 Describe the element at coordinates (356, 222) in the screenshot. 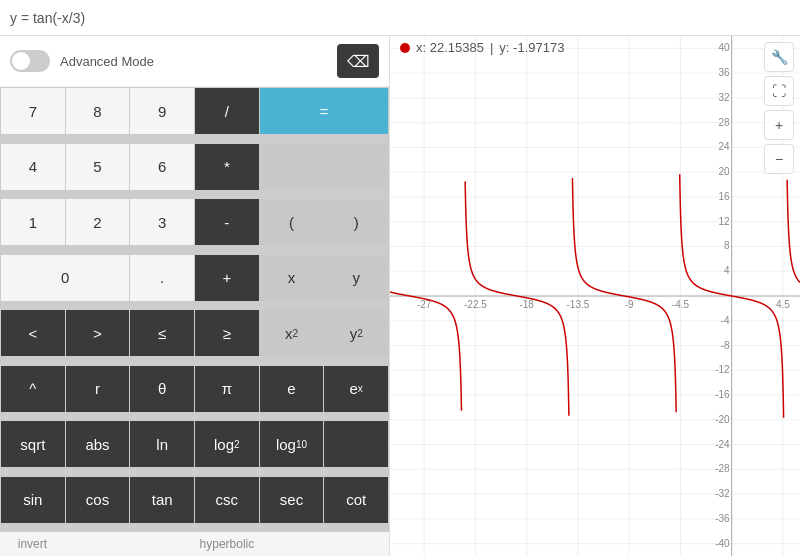

I see `btn-rparen: )` at that location.